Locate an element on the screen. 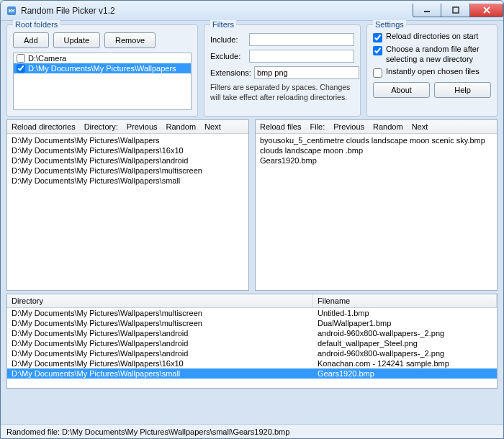 This screenshot has width=504, height=439. file-random-link: Random is located at coordinates (388, 127).